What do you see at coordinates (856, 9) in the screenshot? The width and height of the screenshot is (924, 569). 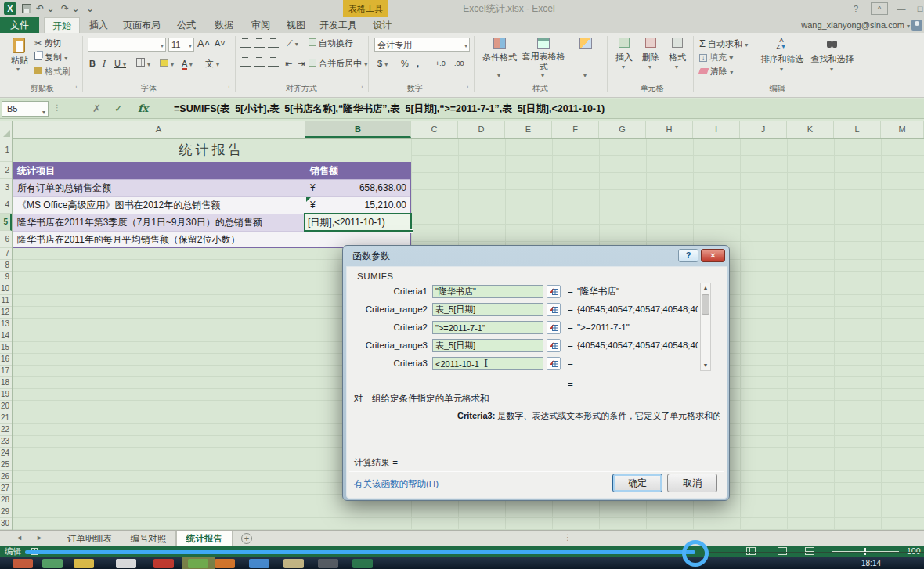 I see `help-button: ?` at bounding box center [856, 9].